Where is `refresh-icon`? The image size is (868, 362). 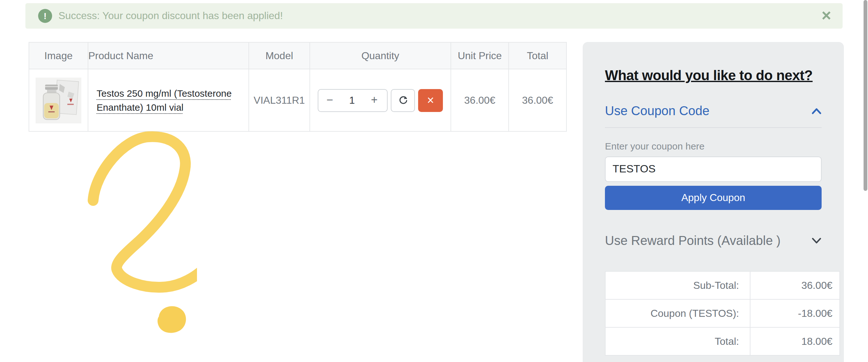 refresh-icon is located at coordinates (403, 100).